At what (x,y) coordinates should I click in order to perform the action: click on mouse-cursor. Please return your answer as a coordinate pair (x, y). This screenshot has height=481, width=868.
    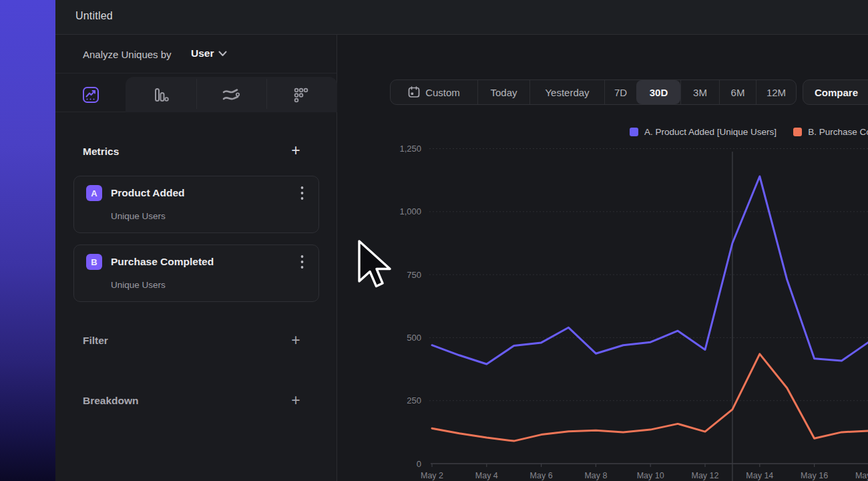
    Looking at the image, I should click on (377, 267).